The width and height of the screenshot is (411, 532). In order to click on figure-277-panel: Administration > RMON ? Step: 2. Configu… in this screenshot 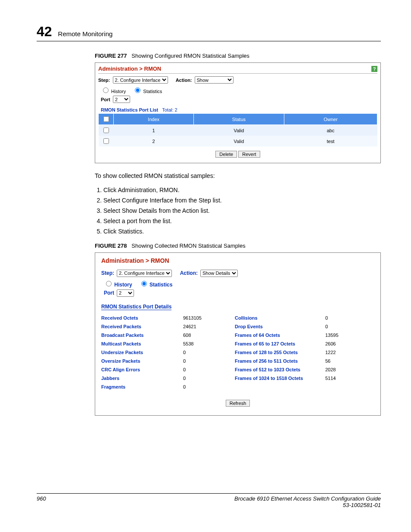, I will do `click(238, 113)`.